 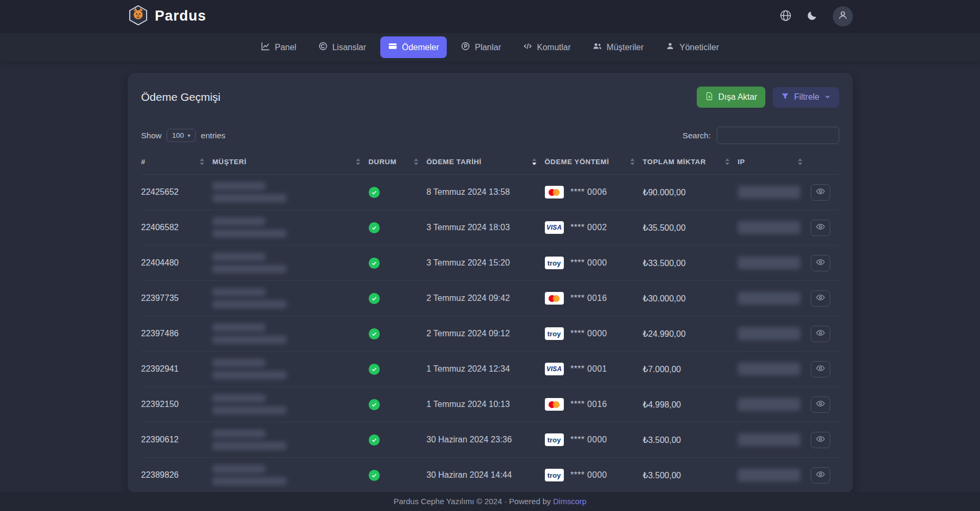 I want to click on globe-icon, so click(x=786, y=16).